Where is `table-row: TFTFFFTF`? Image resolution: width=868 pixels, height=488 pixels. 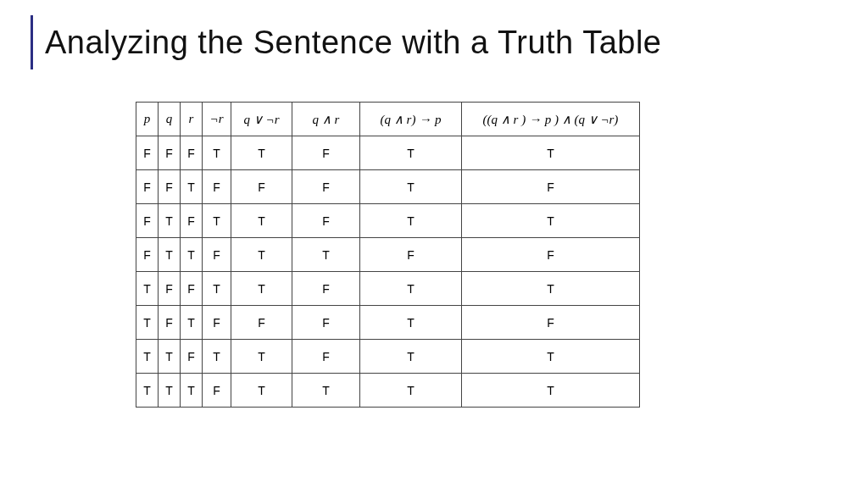
table-row: TFTFFFTF is located at coordinates (388, 323).